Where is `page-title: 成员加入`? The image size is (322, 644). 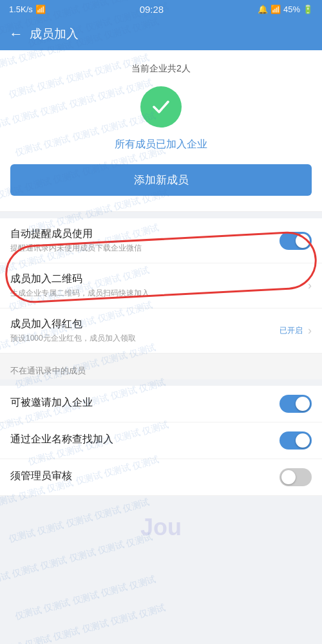 page-title: 成员加入 is located at coordinates (54, 34).